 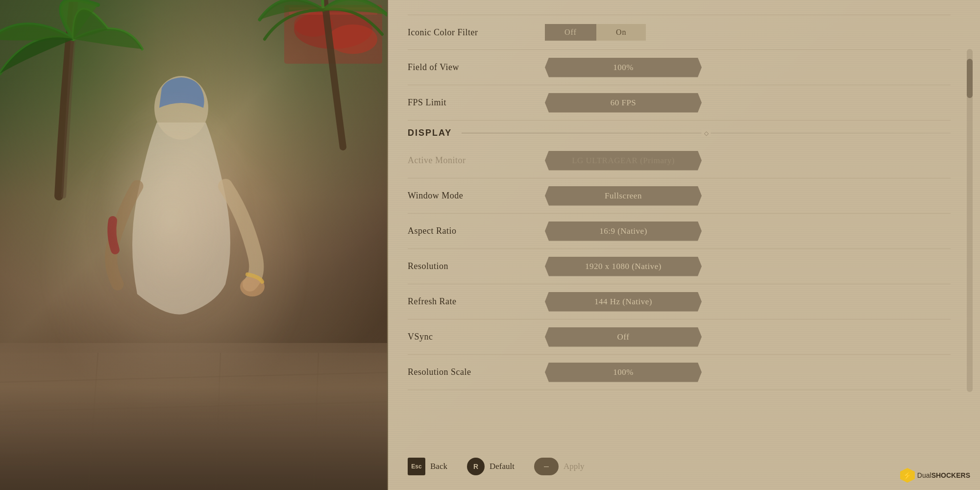 What do you see at coordinates (679, 103) in the screenshot?
I see `fps-limit-row: FPS Limit 60 FPS` at bounding box center [679, 103].